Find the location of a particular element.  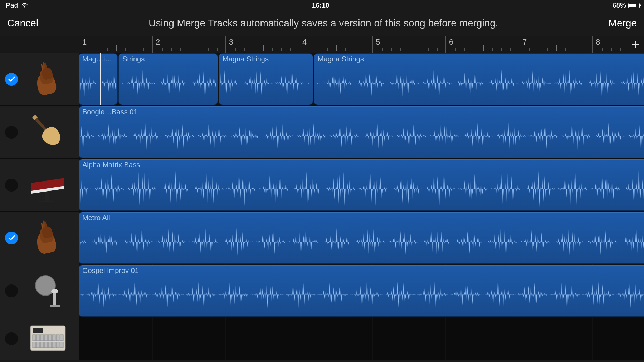

track-row: Metro All is located at coordinates (322, 238).